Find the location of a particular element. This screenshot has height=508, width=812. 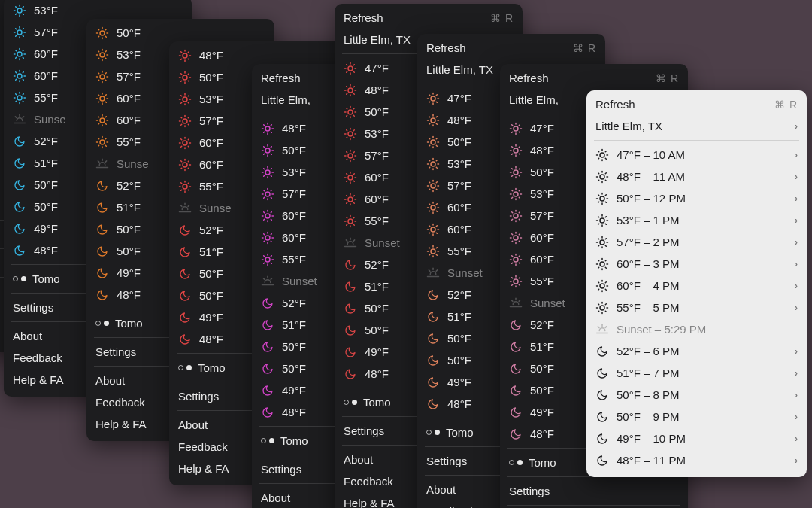

refresh-label: Refresh is located at coordinates (496, 48).